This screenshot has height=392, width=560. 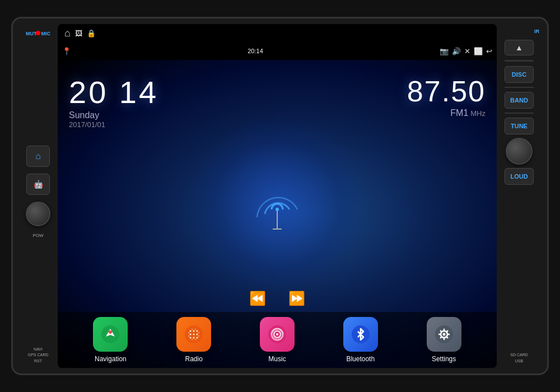 I want to click on clock-date: 2017/01/01, so click(x=114, y=124).